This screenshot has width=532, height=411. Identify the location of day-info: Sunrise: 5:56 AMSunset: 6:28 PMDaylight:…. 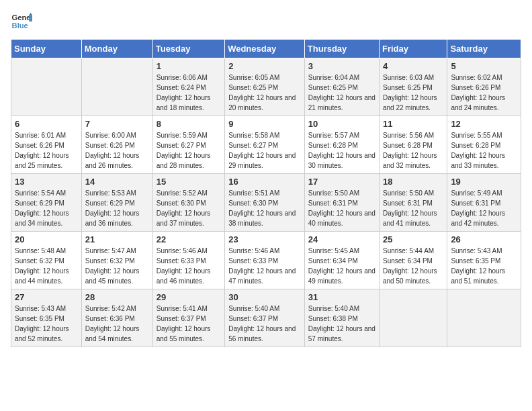
(413, 150).